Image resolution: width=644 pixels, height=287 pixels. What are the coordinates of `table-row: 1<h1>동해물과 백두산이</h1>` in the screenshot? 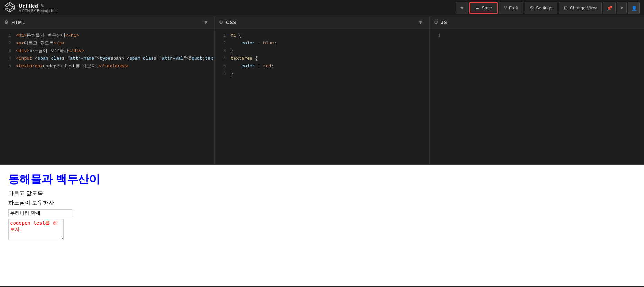 It's located at (107, 36).